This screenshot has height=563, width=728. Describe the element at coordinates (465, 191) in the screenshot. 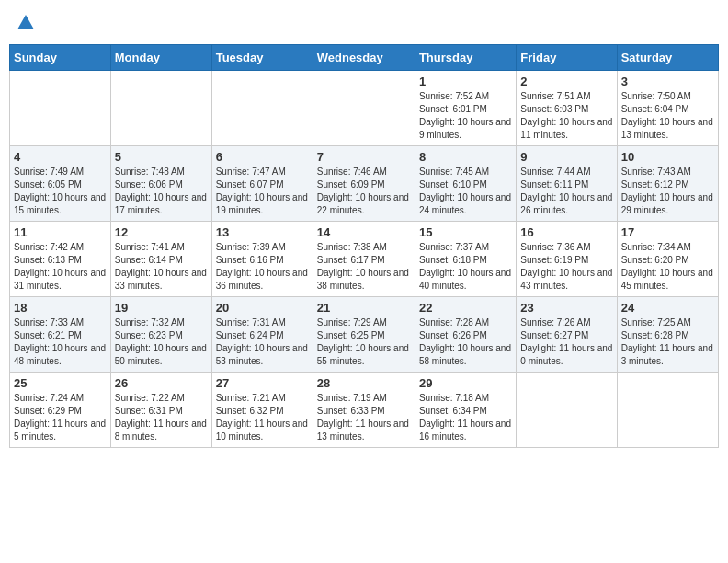

I see `day-info: Sunrise: 7:45 AM Sunset: 6:10 PM Dayligh…` at that location.